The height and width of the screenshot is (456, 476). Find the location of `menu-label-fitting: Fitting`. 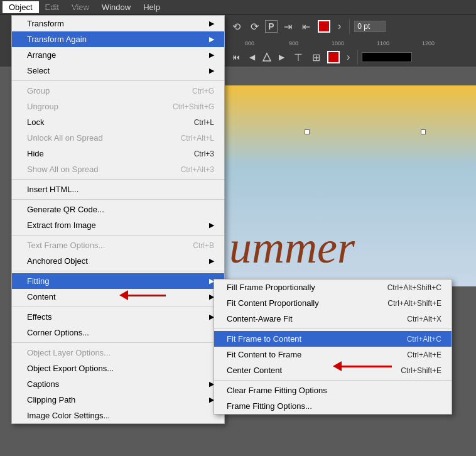

menu-label-fitting: Fitting is located at coordinates (38, 281).